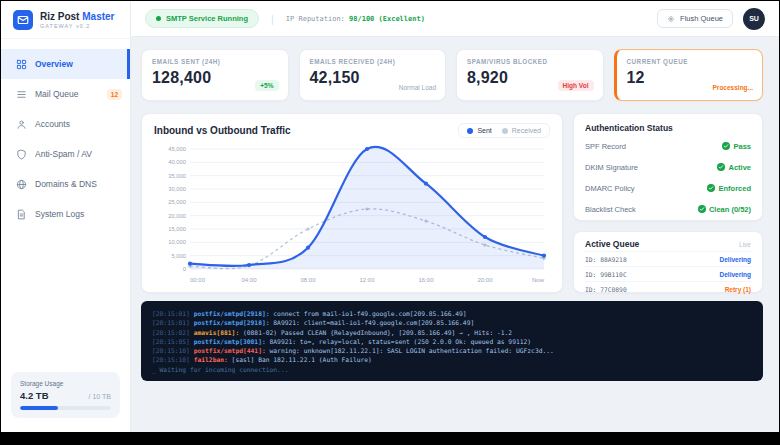  What do you see at coordinates (215, 75) in the screenshot?
I see `stat-card-emails-sent-24h: EMAILS SENT (24H)128,400+5%` at bounding box center [215, 75].